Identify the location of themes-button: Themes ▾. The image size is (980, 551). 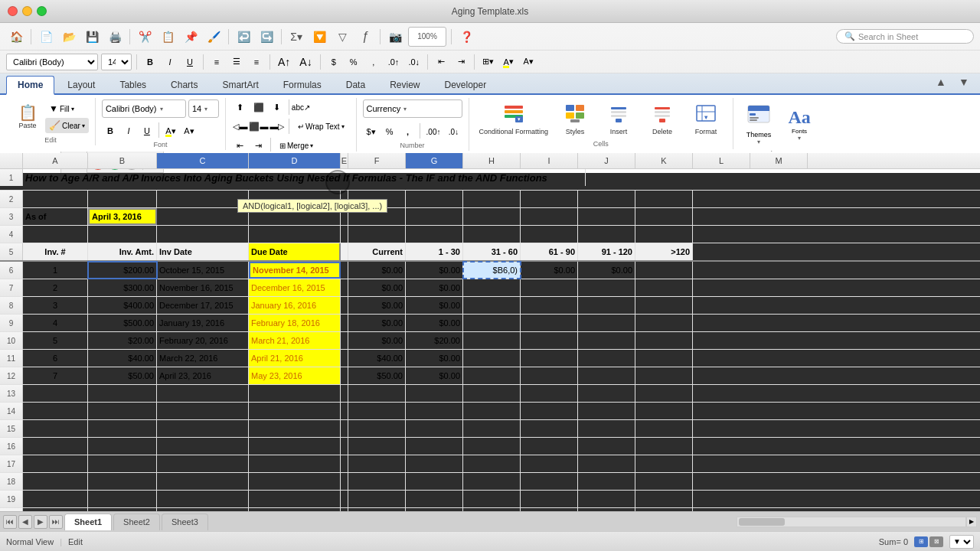
(759, 124).